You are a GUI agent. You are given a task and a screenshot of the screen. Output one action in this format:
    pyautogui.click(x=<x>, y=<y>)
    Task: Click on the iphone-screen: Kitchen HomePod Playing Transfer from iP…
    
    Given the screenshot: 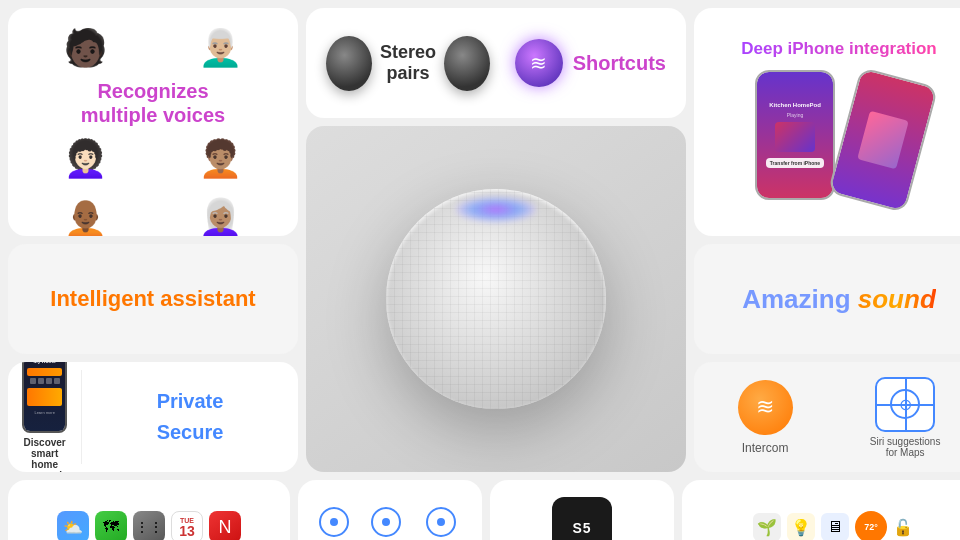 What is the action you would take?
    pyautogui.click(x=795, y=135)
    